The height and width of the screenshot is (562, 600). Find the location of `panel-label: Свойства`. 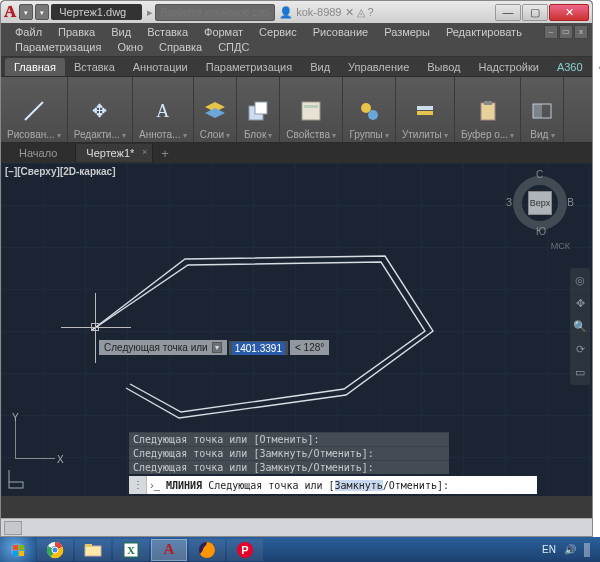

panel-label: Свойства is located at coordinates (311, 134).